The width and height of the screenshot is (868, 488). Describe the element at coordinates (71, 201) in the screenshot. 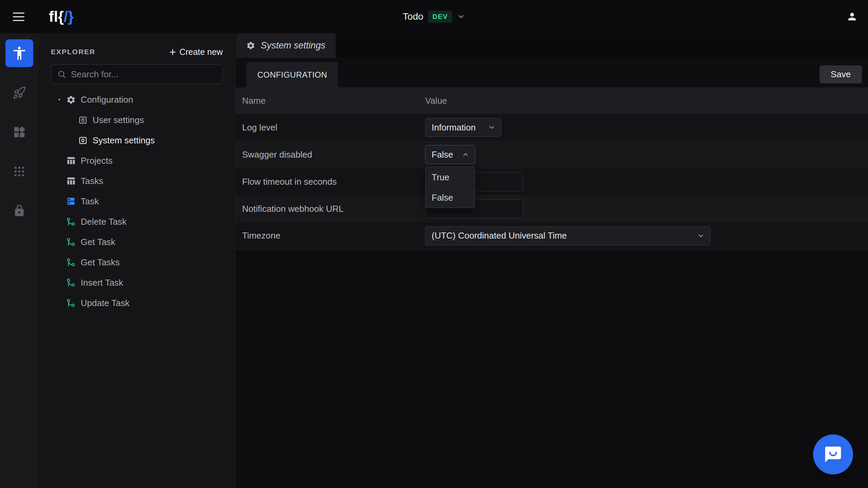

I see `record-list-icon` at that location.